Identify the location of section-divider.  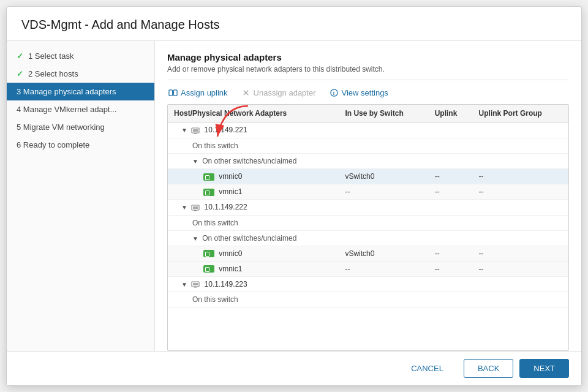
(368, 80).